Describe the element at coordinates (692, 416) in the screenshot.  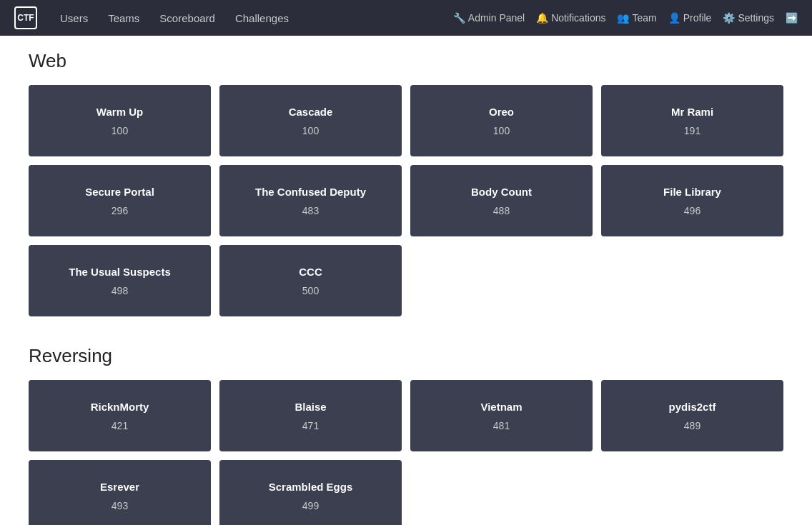
I see `challenge-card-pydis2ctf: pydis2ctf489` at that location.